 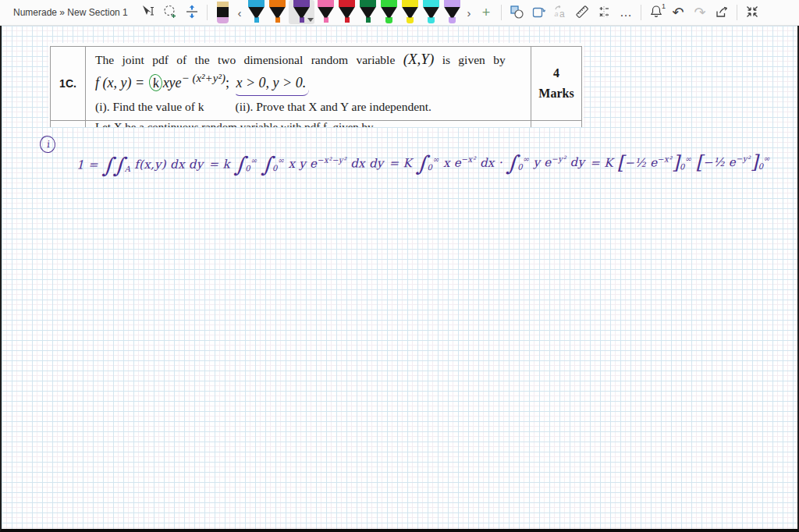 I want to click on chevron-down-icon, so click(x=311, y=20).